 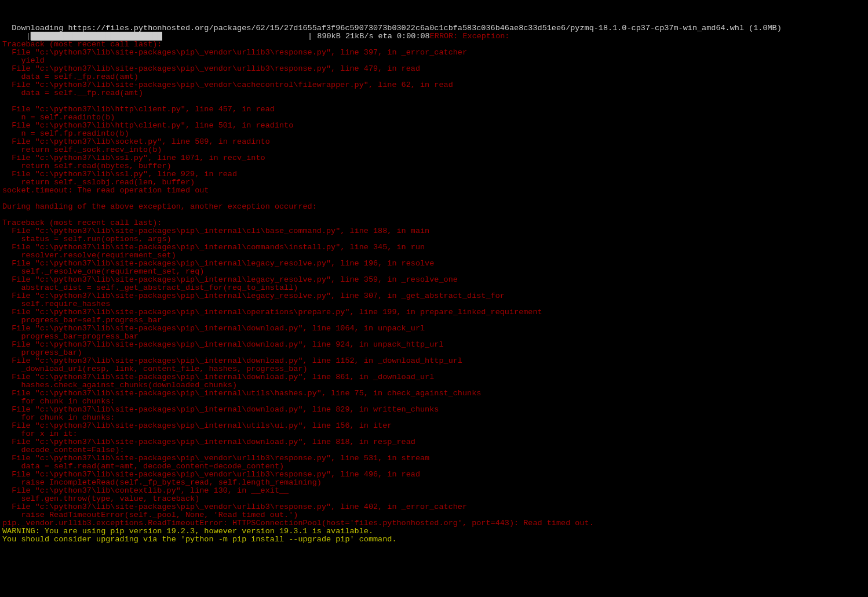 What do you see at coordinates (119, 174) in the screenshot?
I see `tb1-file-8: File "c:\python37\lib\ssl.py", line 929,…` at bounding box center [119, 174].